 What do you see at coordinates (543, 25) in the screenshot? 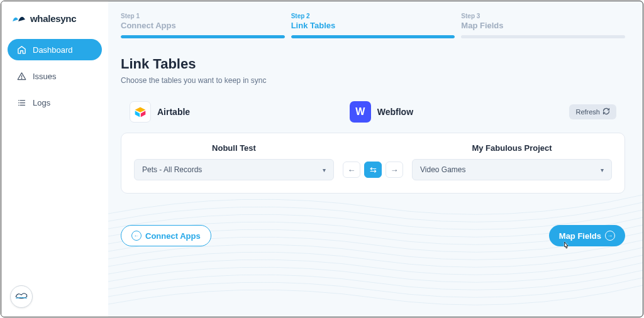
I see `step-3: Step 3 Map Fields` at bounding box center [543, 25].